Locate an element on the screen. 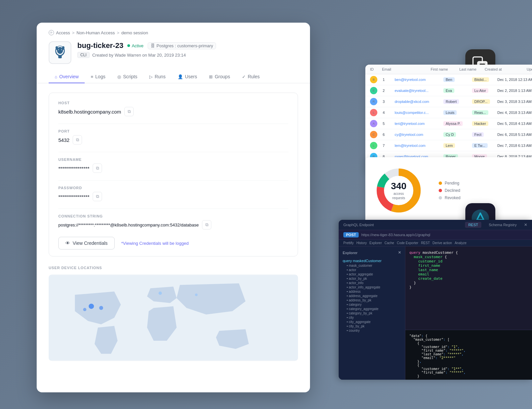 The height and width of the screenshot is (409, 532). gql-tree-actor-pk: • actor_by_pk is located at coordinates (372, 278).